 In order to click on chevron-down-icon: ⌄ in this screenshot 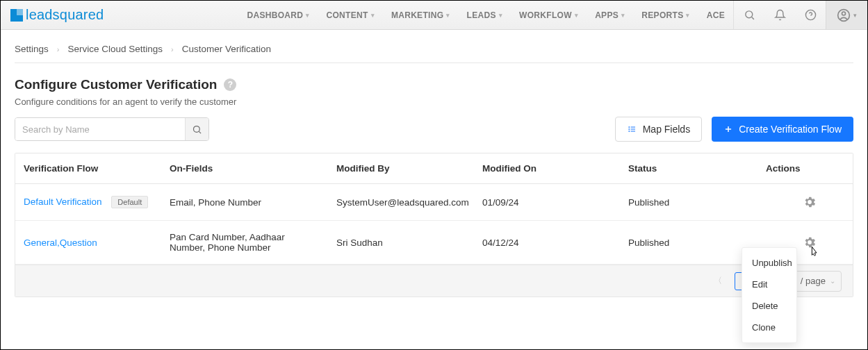, I will do `click(833, 281)`.